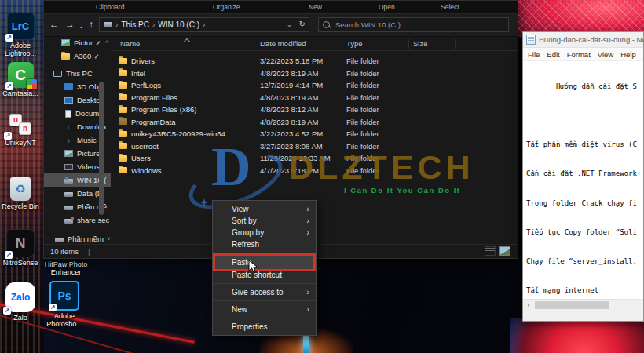  I want to click on address-dropdown-chevron-icon: ⌄, so click(289, 25).